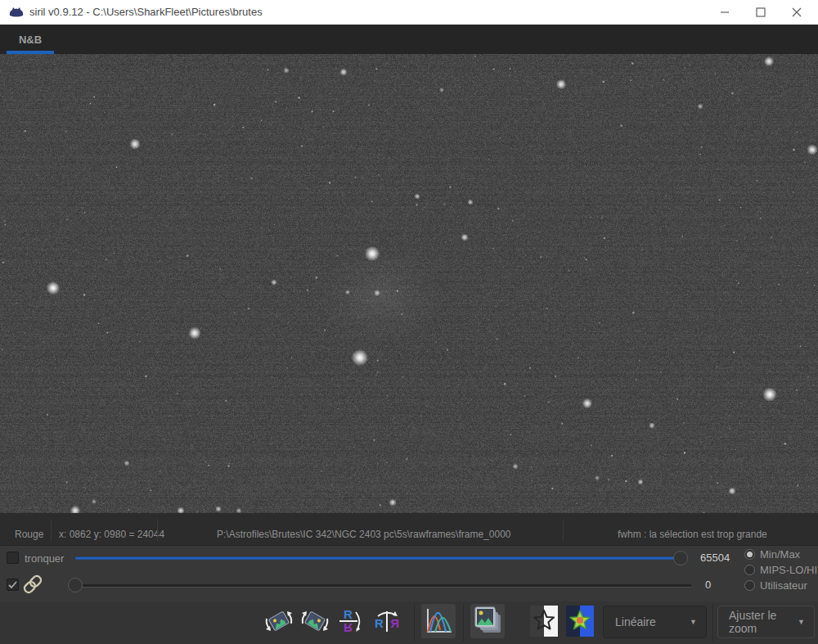 The height and width of the screenshot is (644, 818). What do you see at coordinates (387, 621) in the screenshot?
I see `flip-horizontal-icon: R R` at bounding box center [387, 621].